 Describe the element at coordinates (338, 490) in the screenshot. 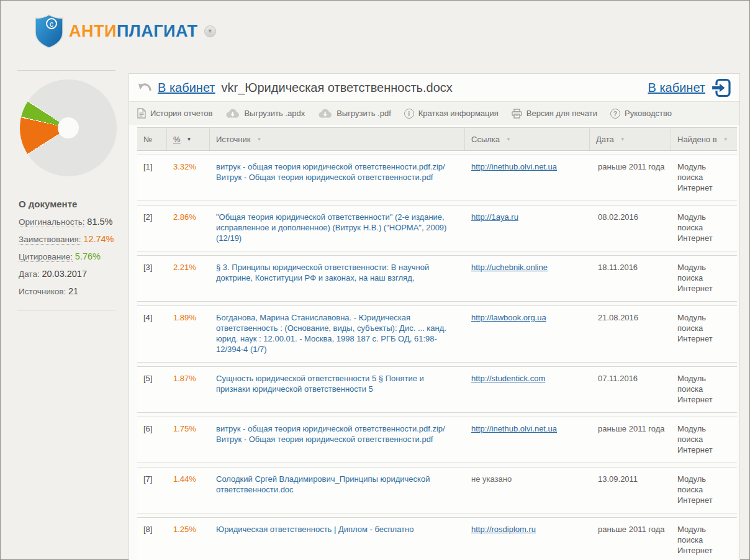

I see `row-source-text: Солодкий Сргей Владимирович_Принципы юри…` at that location.